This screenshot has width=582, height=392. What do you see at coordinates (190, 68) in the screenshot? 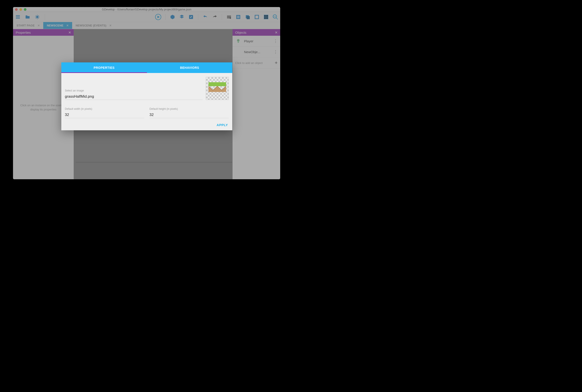
I see `tab-behaviors: BEHAVIORS` at bounding box center [190, 68].